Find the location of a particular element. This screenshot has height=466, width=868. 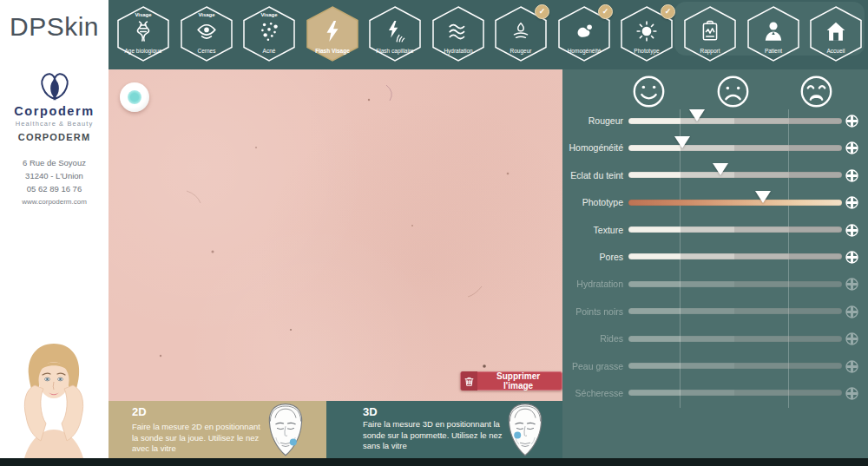

delete-image-button: Supprimer l'image is located at coordinates (511, 381).